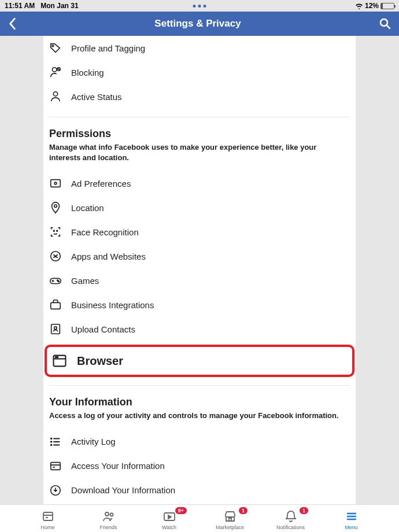  I want to click on browser-item: Browser, so click(200, 361).